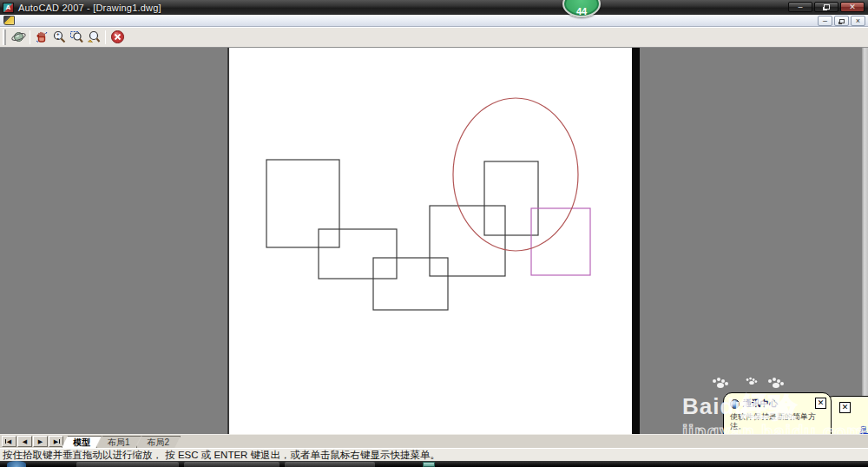 Image resolution: width=868 pixels, height=467 pixels. Describe the element at coordinates (24, 441) in the screenshot. I see `tab-nav-prev-button: ◀` at that location.